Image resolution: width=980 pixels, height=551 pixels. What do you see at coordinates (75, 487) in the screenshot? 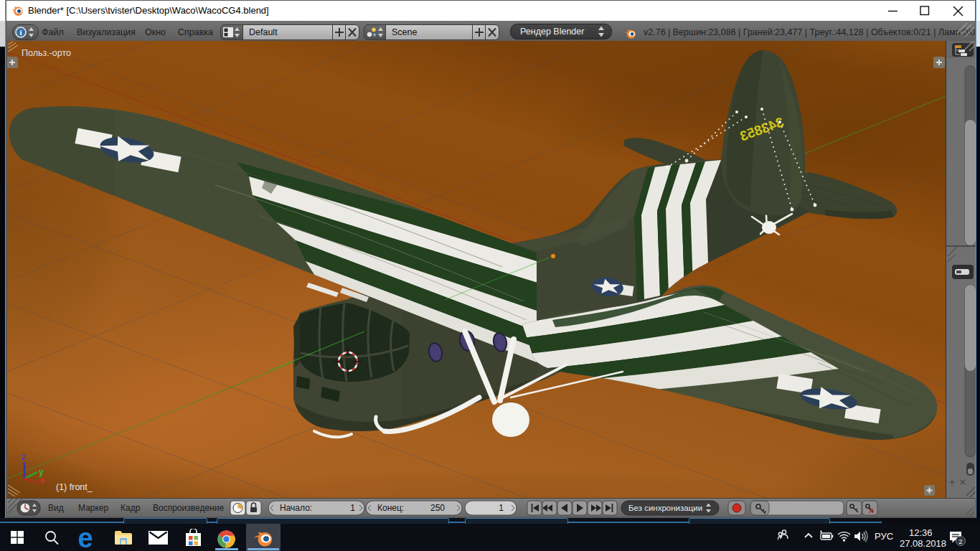
I see `svg-text: (1) front_` at bounding box center [75, 487].